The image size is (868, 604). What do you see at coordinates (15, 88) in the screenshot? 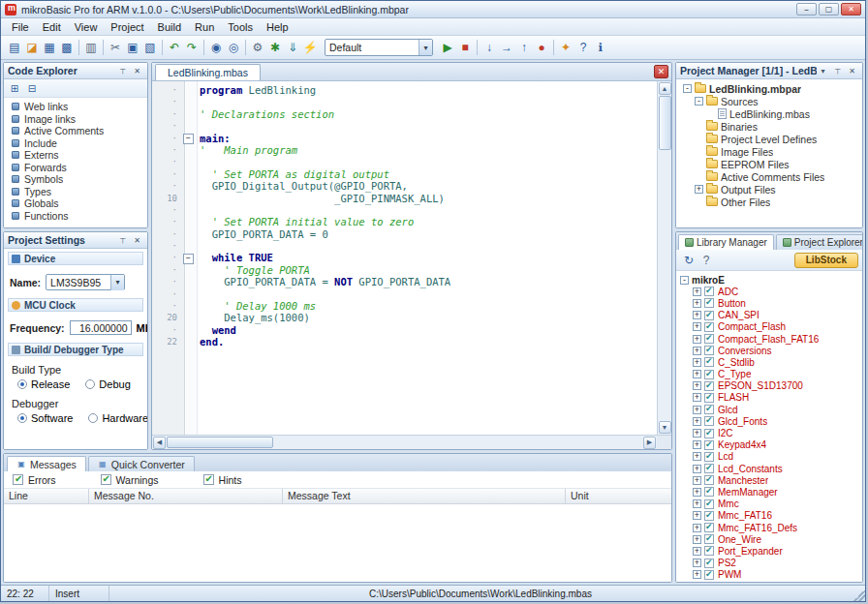
I see `expand-all-icon: ⊞` at bounding box center [15, 88].